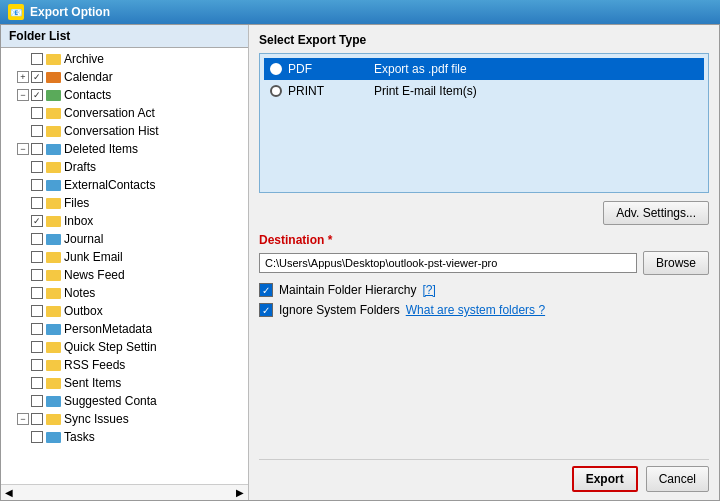 This screenshot has width=720, height=501. What do you see at coordinates (110, 401) in the screenshot?
I see `folder-label-suggested-conta: Suggested Conta` at bounding box center [110, 401].